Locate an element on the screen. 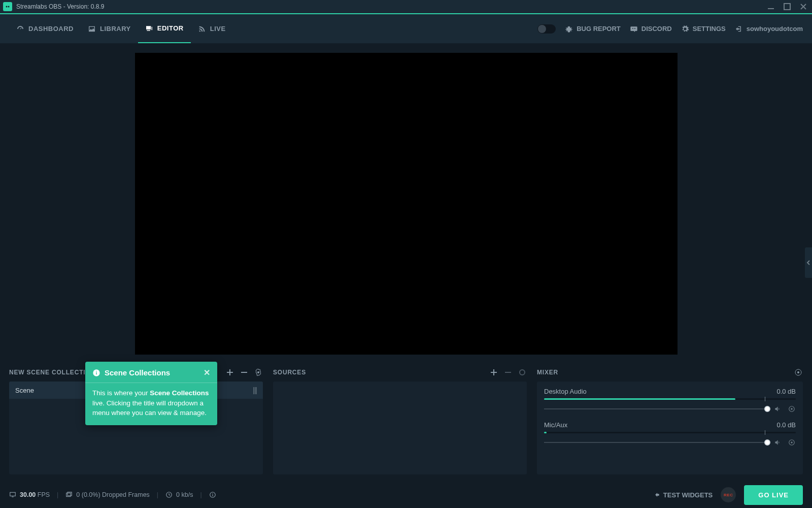 The height and width of the screenshot is (508, 812). scene-settings-button is located at coordinates (258, 372).